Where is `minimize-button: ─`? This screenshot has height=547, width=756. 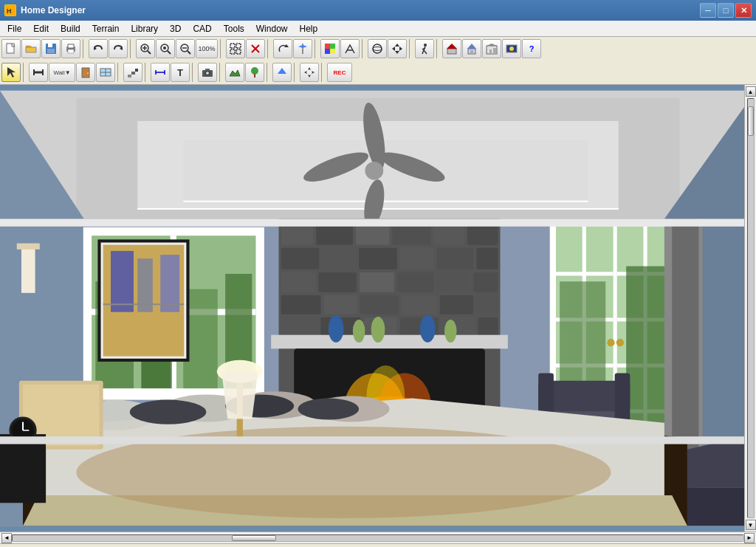
minimize-button: ─ is located at coordinates (708, 10).